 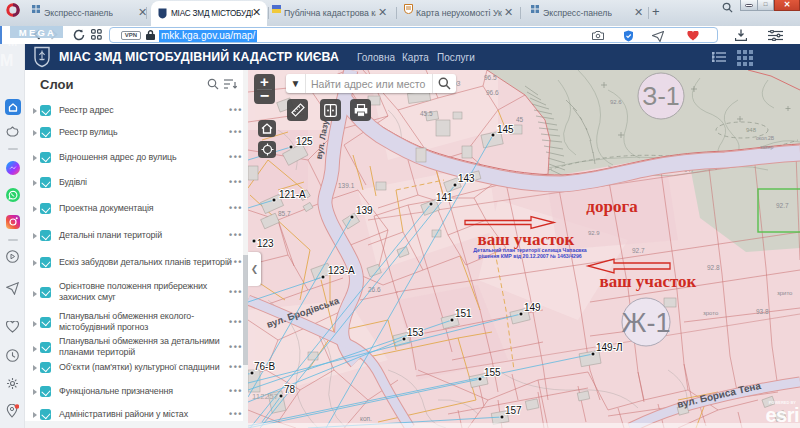 I want to click on svg-text: З-1, so click(x=660, y=96).